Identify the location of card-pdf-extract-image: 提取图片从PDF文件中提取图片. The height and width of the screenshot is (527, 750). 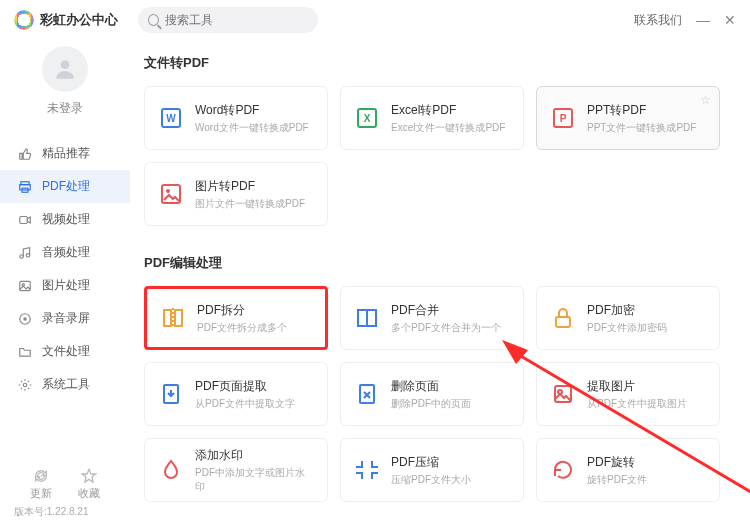
(628, 394).